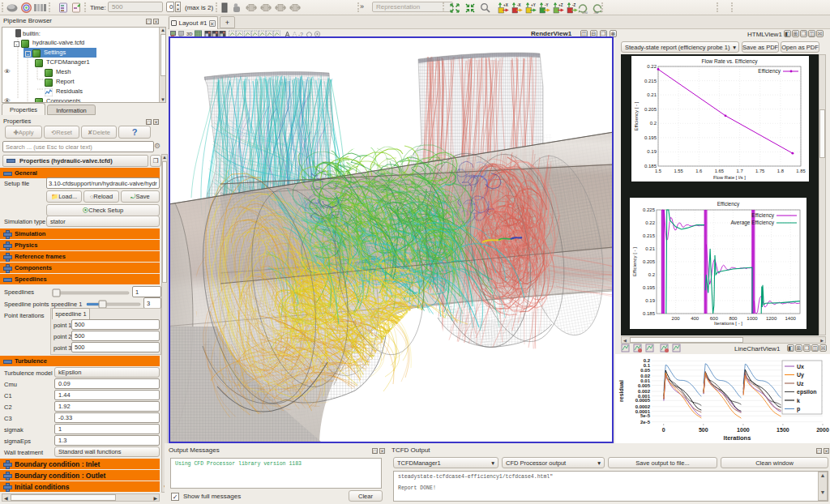  Describe the element at coordinates (752, 223) in the screenshot. I see `svg-text: Average Efficiency` at that location.